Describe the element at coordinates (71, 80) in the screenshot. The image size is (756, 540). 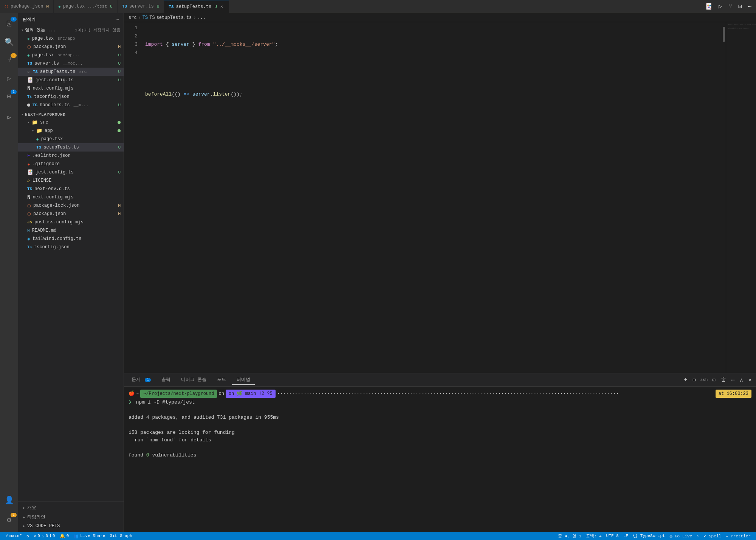
I see `open-file-jest-config: 🃏 jest.config.ts U` at that location.